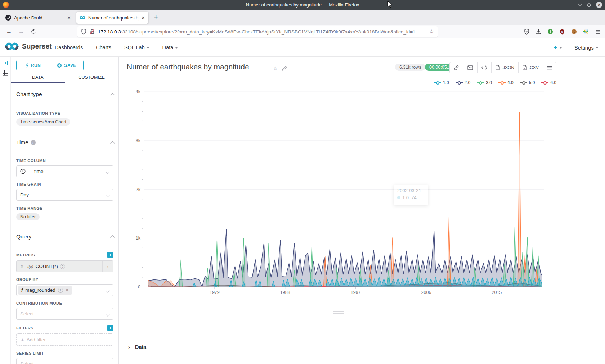 Image resolution: width=605 pixels, height=364 pixels. Describe the element at coordinates (40, 18) in the screenshot. I see `tab-label: Apache Druid` at that location.